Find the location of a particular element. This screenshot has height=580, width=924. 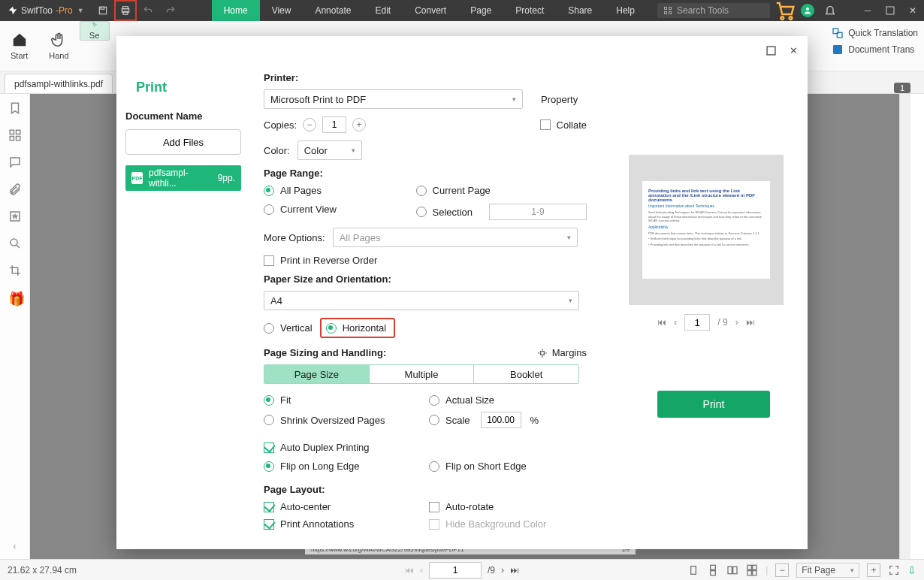

view-single-icon is located at coordinates (693, 570).